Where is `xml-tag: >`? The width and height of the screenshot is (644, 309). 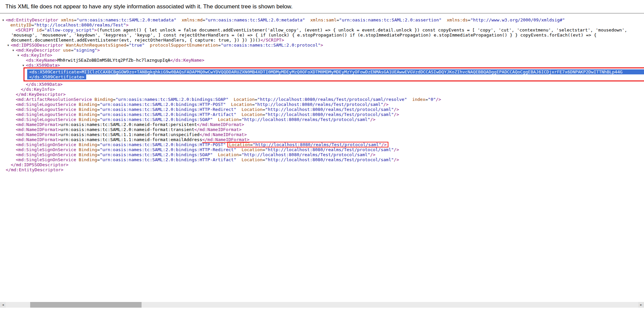 xml-tag: > is located at coordinates (127, 25).